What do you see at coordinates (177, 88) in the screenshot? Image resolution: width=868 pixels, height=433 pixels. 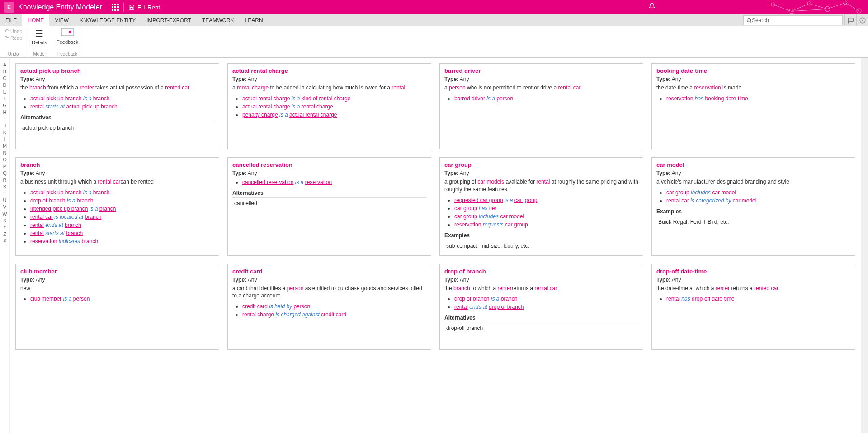 I see `entity-link: rented car` at bounding box center [177, 88].